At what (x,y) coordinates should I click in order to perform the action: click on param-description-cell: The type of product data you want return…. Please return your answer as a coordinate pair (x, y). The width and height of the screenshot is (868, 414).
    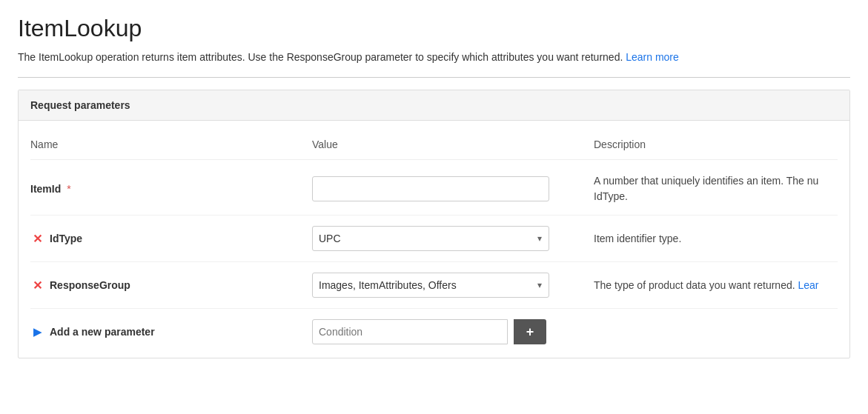
    Looking at the image, I should click on (716, 286).